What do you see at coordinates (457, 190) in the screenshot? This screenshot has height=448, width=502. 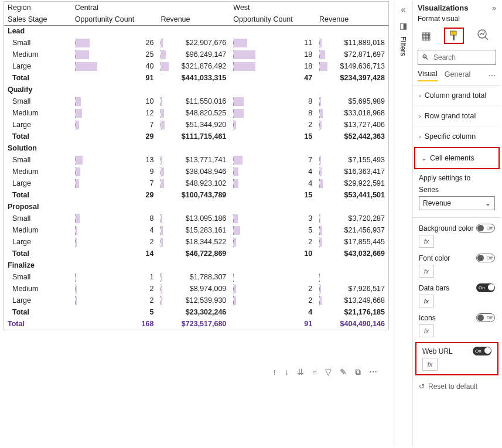 I see `series-label: Series` at bounding box center [457, 190].